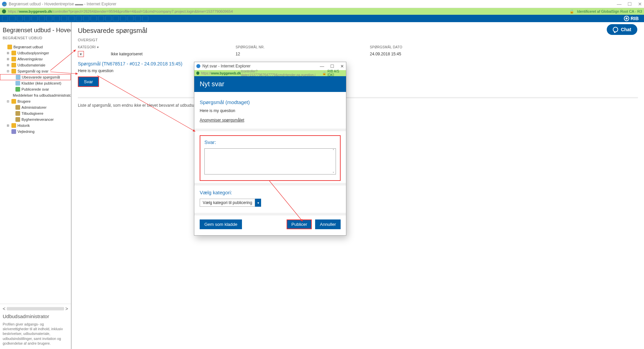 Image resolution: width=644 pixels, height=349 pixels. Describe the element at coordinates (633, 18) in the screenshot. I see `brand-logo: RIB` at that location.